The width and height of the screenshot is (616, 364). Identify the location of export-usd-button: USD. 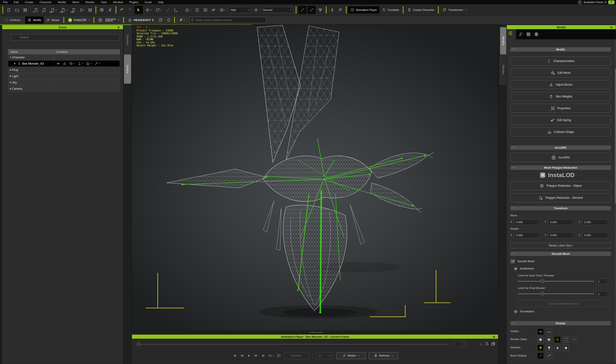
(74, 10).